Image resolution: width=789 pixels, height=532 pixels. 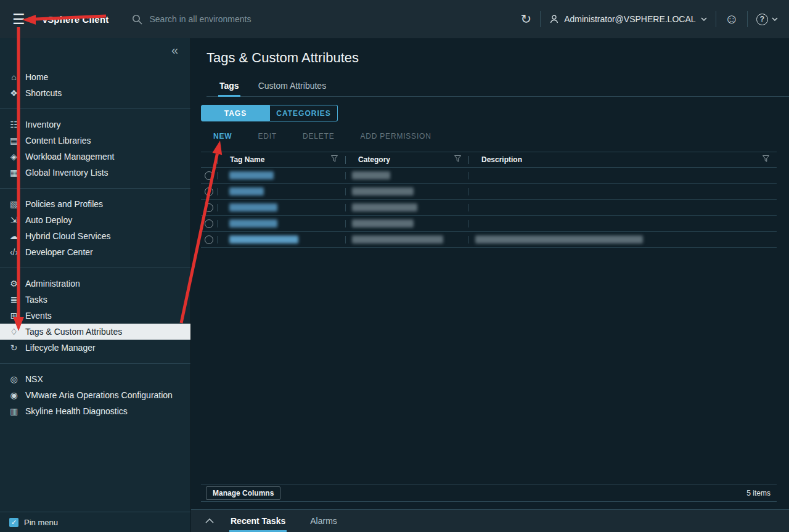 I want to click on collapse-sidebar-button: «, so click(x=175, y=50).